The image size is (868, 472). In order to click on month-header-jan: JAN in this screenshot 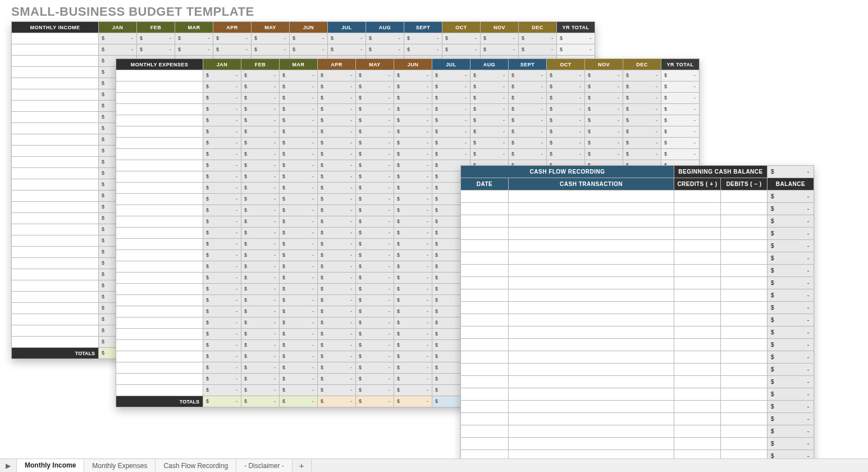, I will do `click(118, 28)`.